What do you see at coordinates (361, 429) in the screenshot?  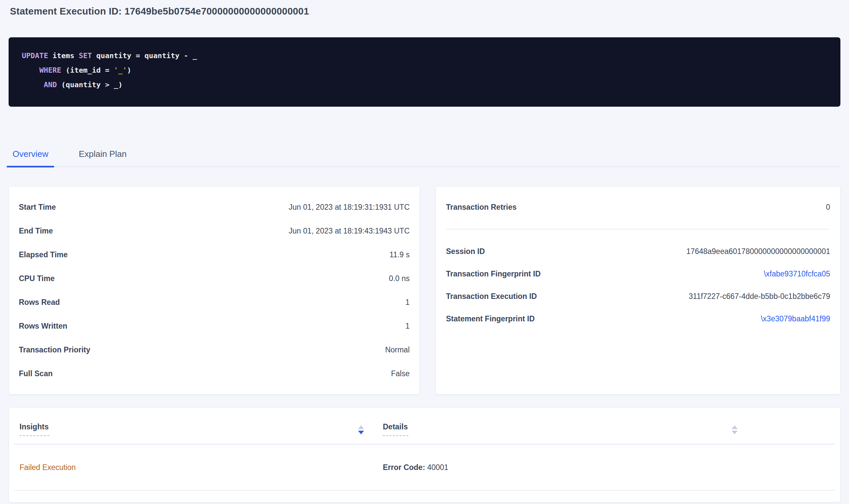 I see `sort-insights-icon` at bounding box center [361, 429].